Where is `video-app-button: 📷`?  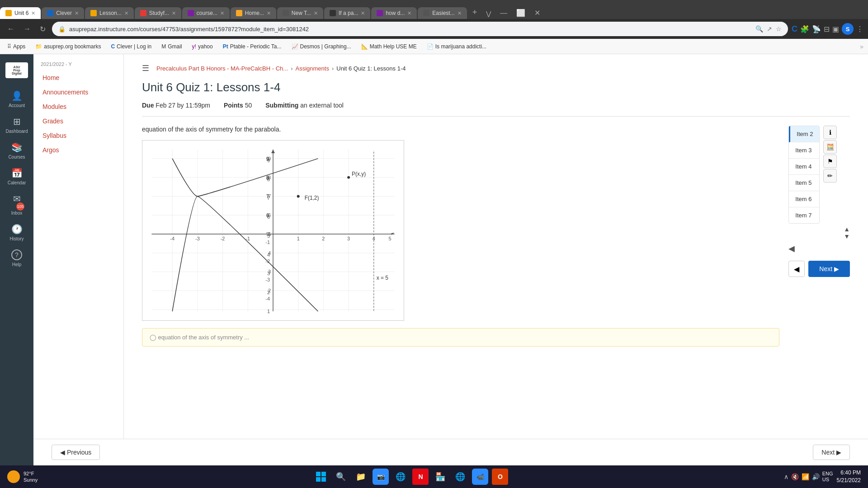 video-app-button: 📷 is located at coordinates (381, 477).